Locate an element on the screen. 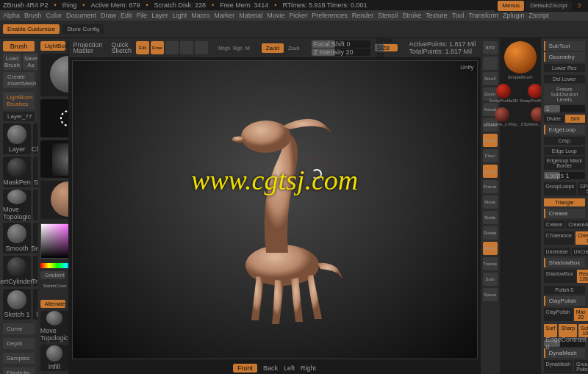  enable-customize-button: Enable Customize is located at coordinates (31, 29).